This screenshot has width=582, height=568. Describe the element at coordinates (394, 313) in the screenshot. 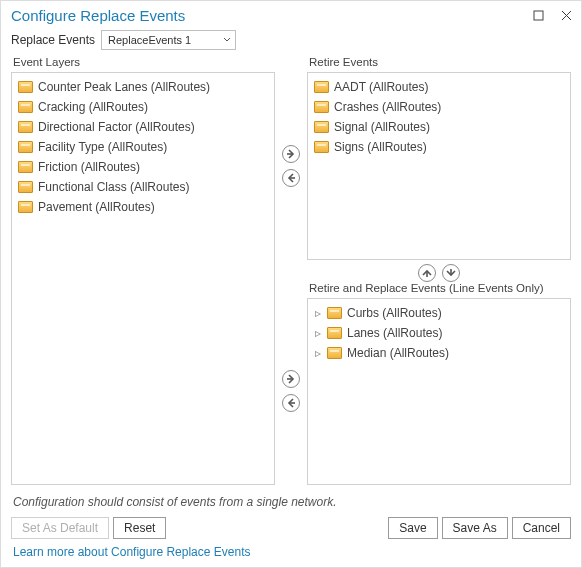

I see `item-label: Curbs (AllRoutes)` at that location.